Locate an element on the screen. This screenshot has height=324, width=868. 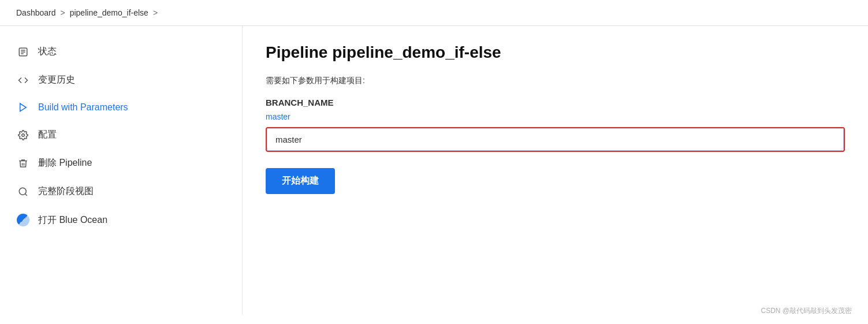
sidebar-item-full-stages: 完整阶段视图 is located at coordinates (121, 192).